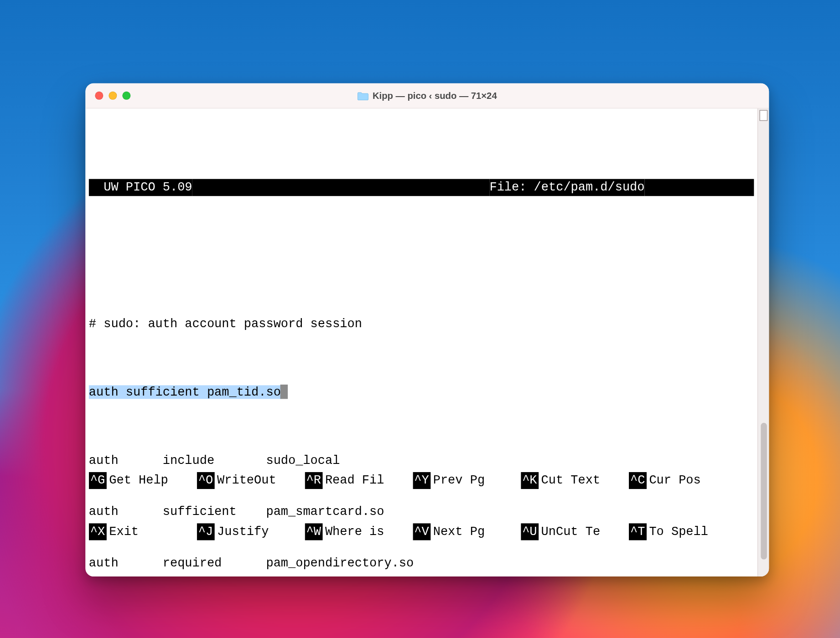 This screenshot has width=840, height=638. Describe the element at coordinates (421, 324) in the screenshot. I see `file-line-comment: # sudo: auth account password session` at that location.